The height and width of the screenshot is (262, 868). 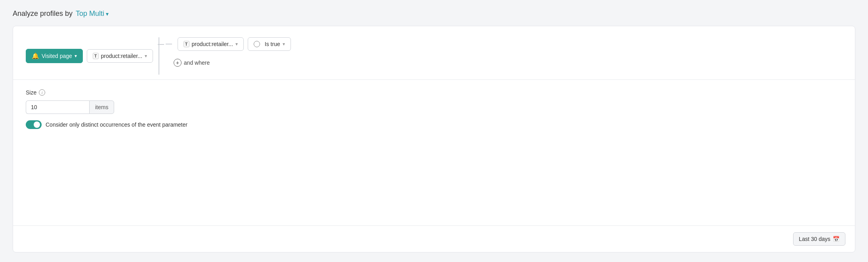 I want to click on top-multi-button: Top Multi ▾, so click(x=92, y=13).